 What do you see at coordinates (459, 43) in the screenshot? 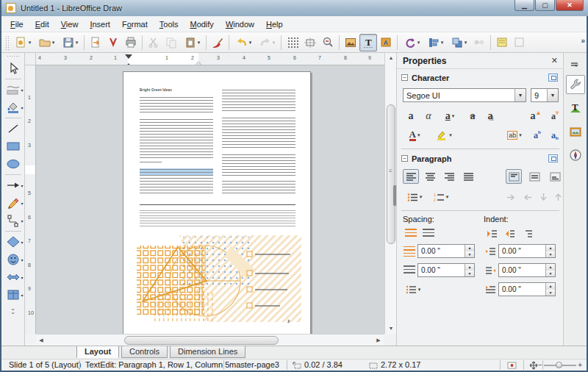
I see `arrange-button: ▾` at bounding box center [459, 43].